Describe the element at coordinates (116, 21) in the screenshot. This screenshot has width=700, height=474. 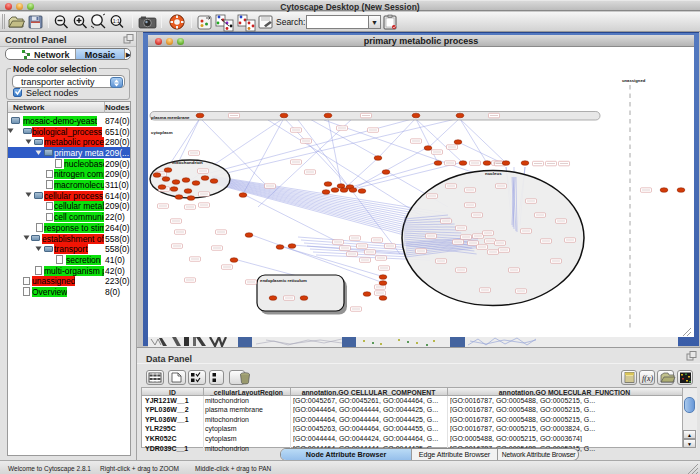
I see `svg-text: 1:1` at that location.